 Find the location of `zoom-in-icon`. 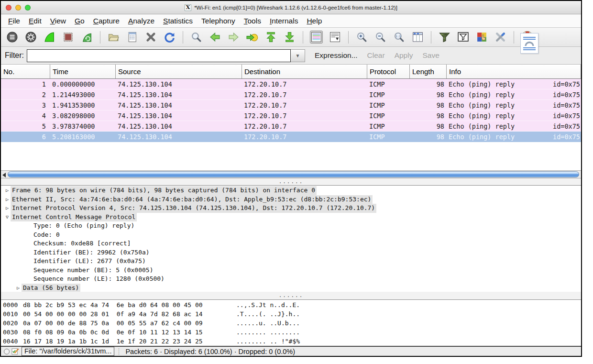

zoom-in-icon is located at coordinates (362, 37).